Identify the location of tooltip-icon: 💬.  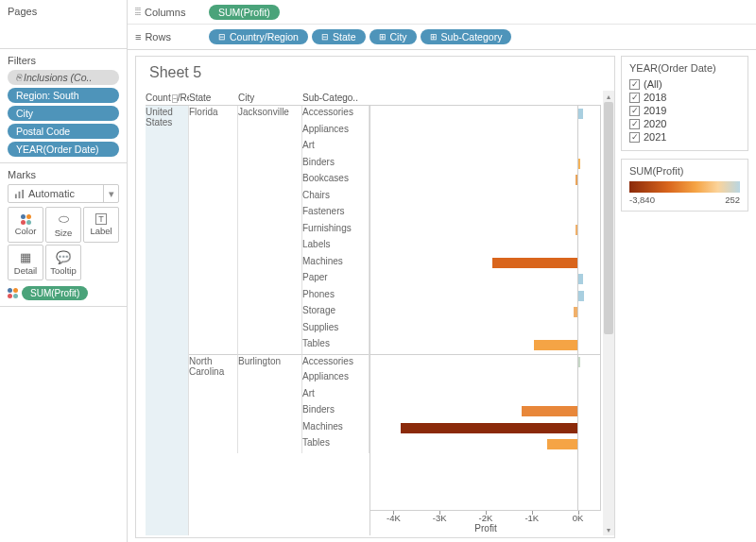
(63, 257).